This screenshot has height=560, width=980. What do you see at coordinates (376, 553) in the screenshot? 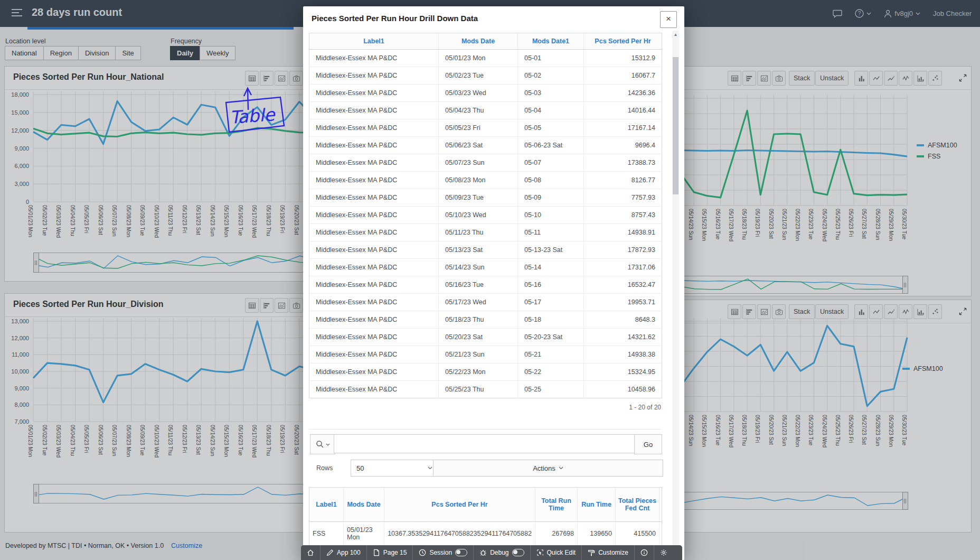
I see `page-icon` at bounding box center [376, 553].